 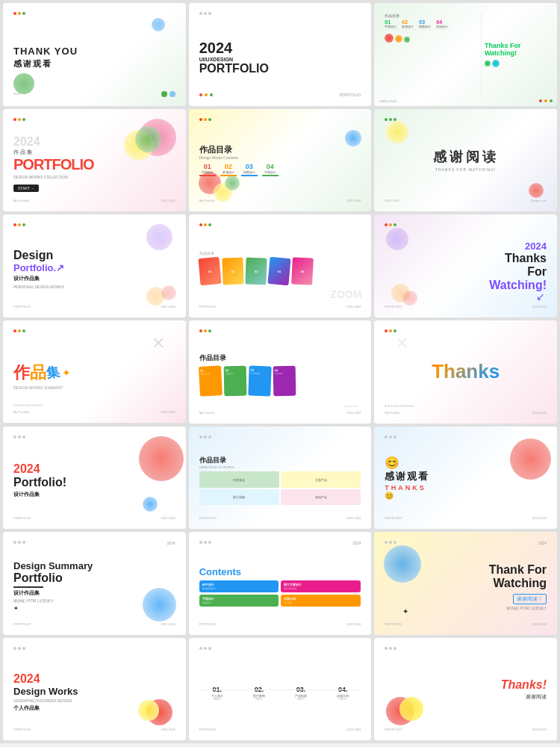 I want to click on card-3-3-year2: 2022-2024, so click(x=539, y=306).